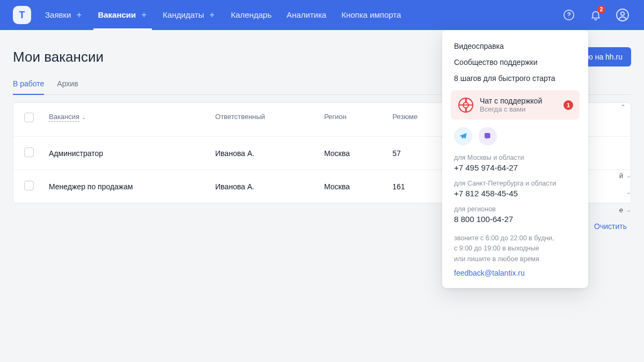 The height and width of the screenshot is (362, 644). What do you see at coordinates (371, 15) in the screenshot?
I see `nav-import: Кнопка импорта` at bounding box center [371, 15].